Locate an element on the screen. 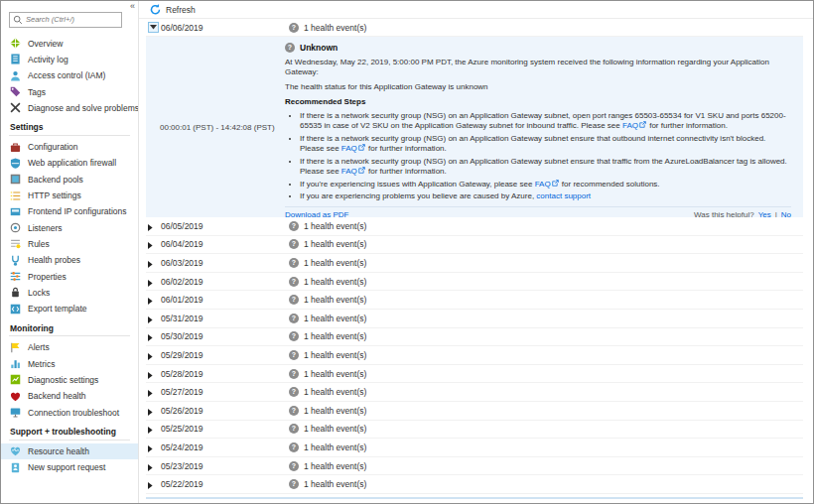 The image size is (814, 504). sidebar-item-health-probes: Health probes is located at coordinates (69, 260).